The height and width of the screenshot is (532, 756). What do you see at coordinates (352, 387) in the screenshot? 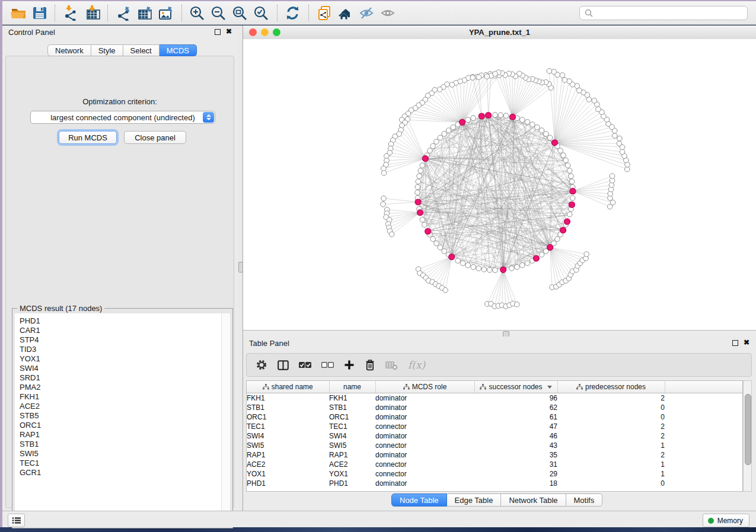
I see `column-header-name: name` at bounding box center [352, 387].